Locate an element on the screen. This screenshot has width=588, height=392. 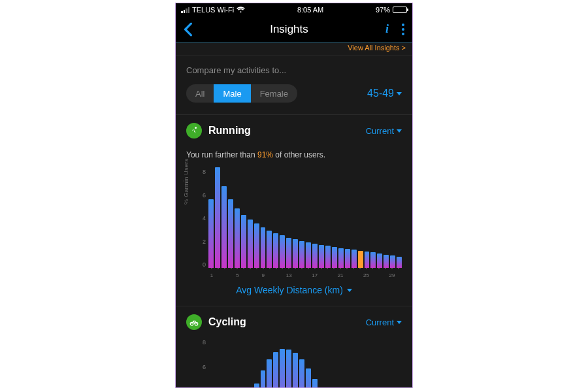
battery-pct: 97% is located at coordinates (383, 10).